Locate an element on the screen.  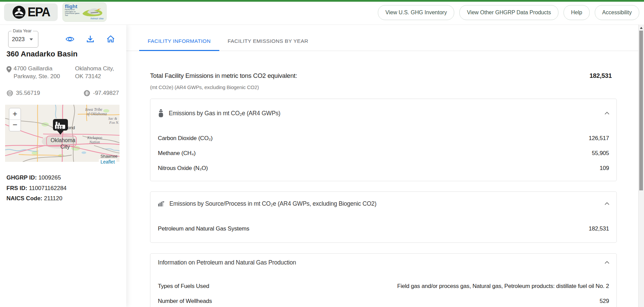
flight-logo: flight Facility Level Information on Gre… is located at coordinates (85, 12).